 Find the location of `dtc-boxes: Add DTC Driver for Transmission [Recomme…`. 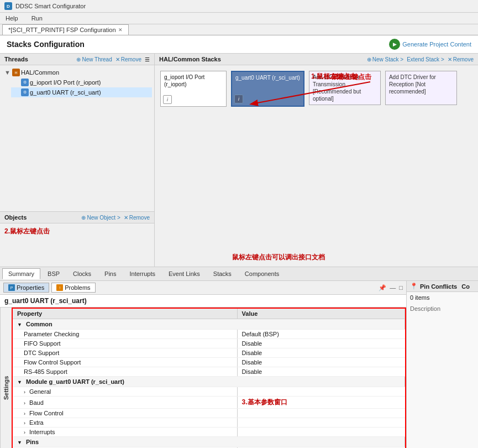

dtc-boxes: Add DTC Driver for Transmission [Recomme… is located at coordinates (383, 88).